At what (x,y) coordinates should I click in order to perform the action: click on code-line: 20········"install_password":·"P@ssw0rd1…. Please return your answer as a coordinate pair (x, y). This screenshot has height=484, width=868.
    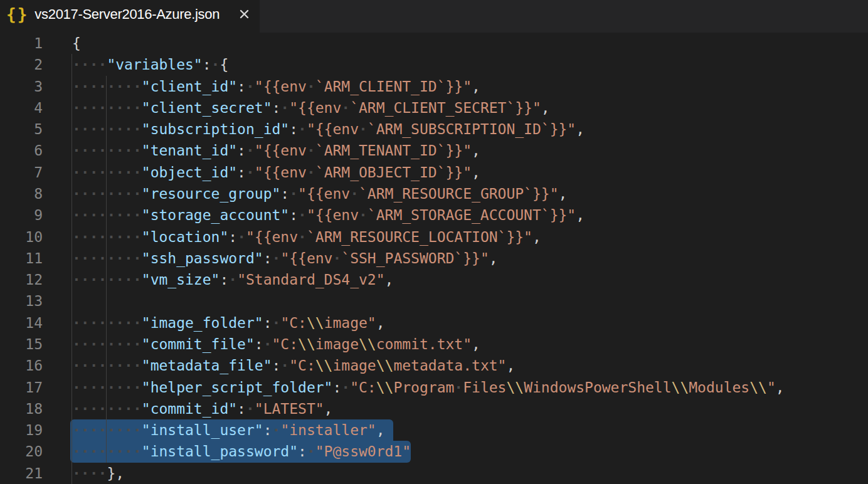
    Looking at the image, I should click on (434, 451).